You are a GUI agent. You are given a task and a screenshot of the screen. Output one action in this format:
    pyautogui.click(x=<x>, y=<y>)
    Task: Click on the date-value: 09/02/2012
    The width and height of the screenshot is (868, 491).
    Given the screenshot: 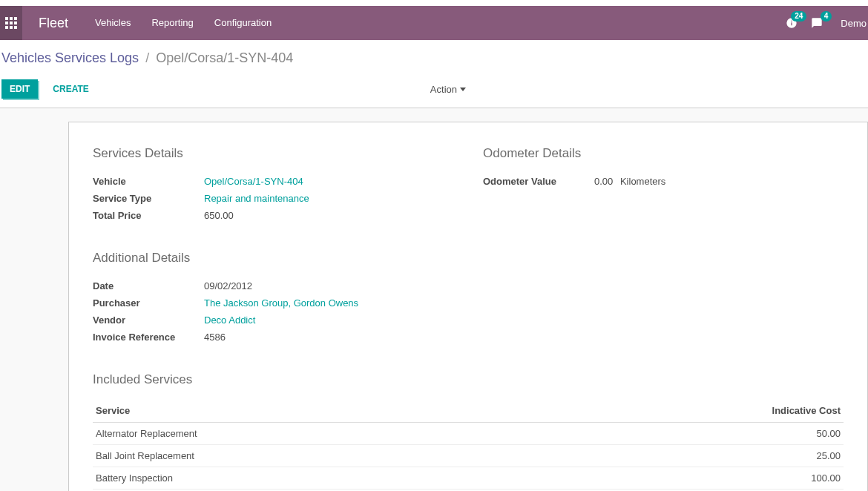 What is the action you would take?
    pyautogui.click(x=228, y=286)
    